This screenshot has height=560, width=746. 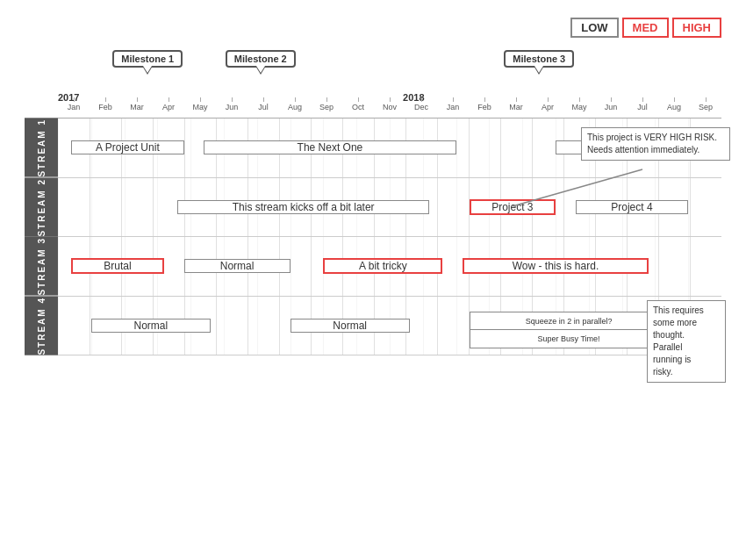 What do you see at coordinates (128, 147) in the screenshot?
I see `stream-bar: A Project Unit` at bounding box center [128, 147].